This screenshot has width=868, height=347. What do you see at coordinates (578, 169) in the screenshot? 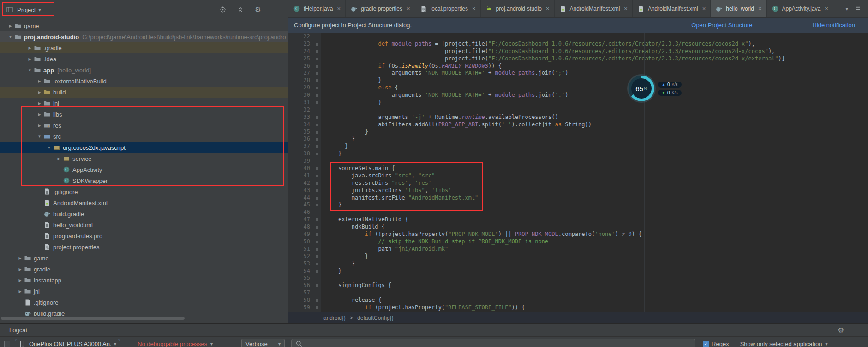
I see `code-line-40: 40 sourceSets.main {` at bounding box center [578, 169].